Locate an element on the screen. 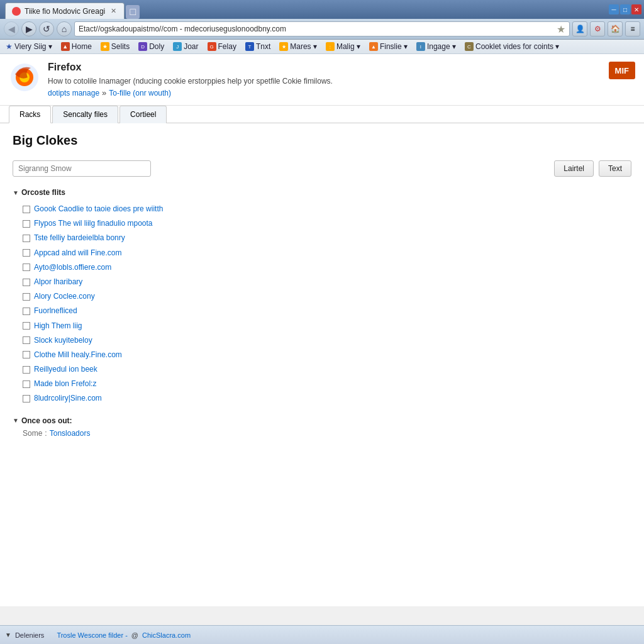 This screenshot has width=644, height=644. tab-racks: Racks is located at coordinates (30, 114).